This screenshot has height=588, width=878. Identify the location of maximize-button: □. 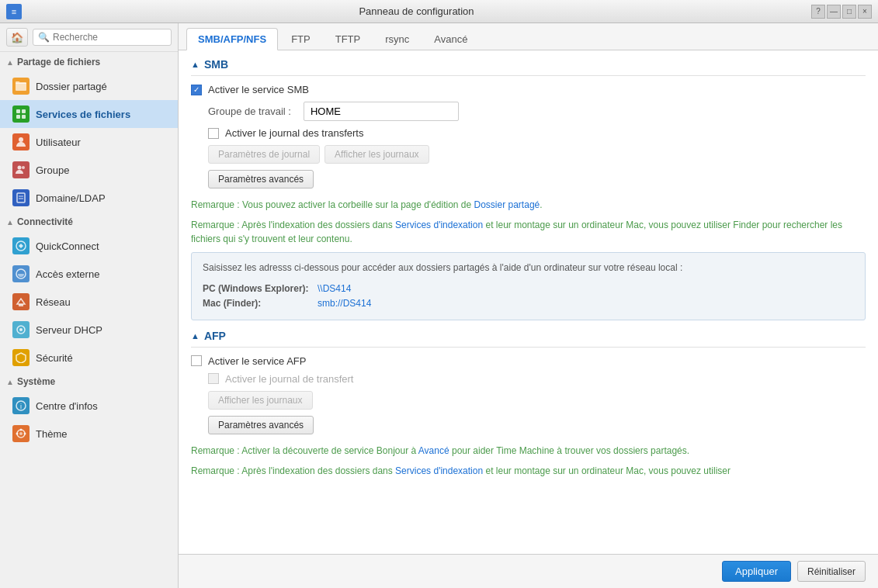
(849, 12).